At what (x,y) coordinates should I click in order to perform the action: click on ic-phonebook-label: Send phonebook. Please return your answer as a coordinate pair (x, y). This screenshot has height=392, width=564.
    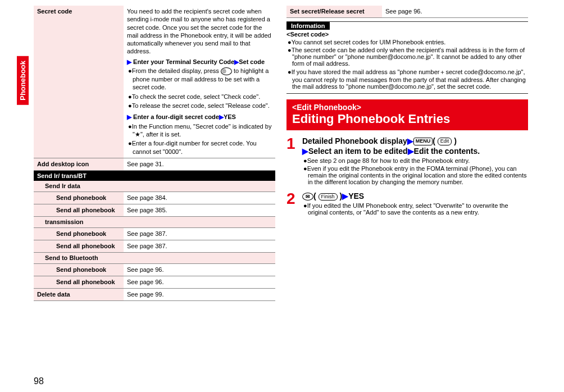
    Looking at the image, I should click on (79, 234).